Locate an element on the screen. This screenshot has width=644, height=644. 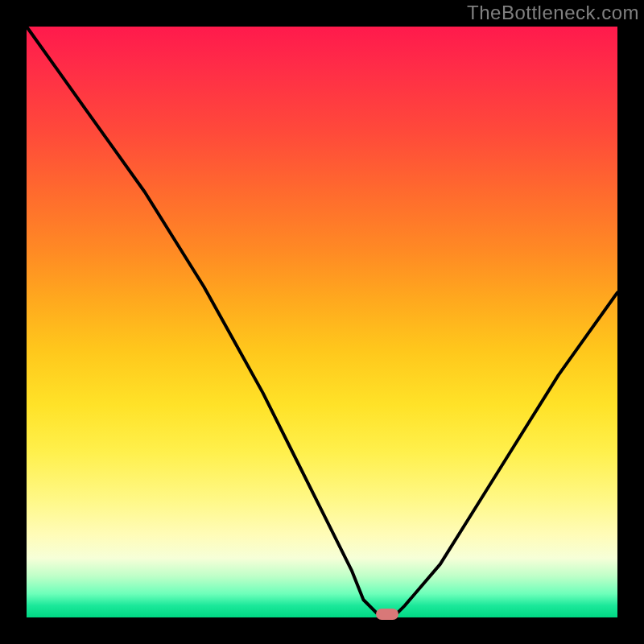
watermark-text: TheBottleneck.com is located at coordinates (553, 13).